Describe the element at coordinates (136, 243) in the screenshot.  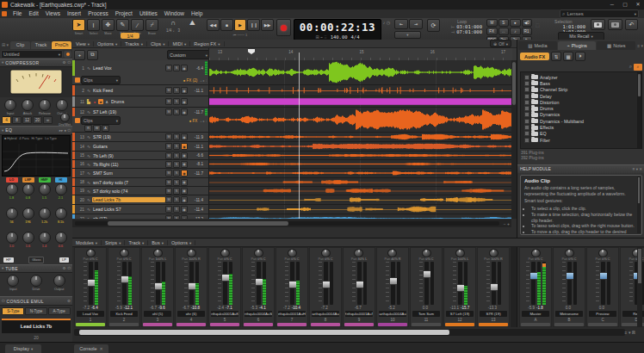
I see `console-menu: Track` at that location.